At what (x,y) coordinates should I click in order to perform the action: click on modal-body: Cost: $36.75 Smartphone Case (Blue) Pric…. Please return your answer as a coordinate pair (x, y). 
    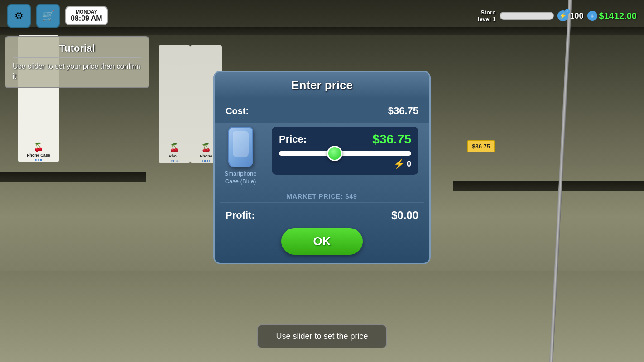
    Looking at the image, I should click on (322, 176).